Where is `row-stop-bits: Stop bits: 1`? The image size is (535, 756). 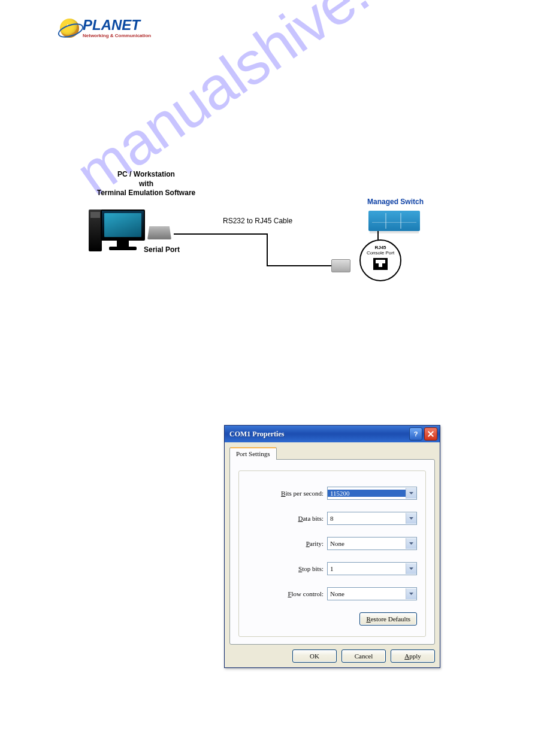
row-stop-bits: Stop bits: 1 is located at coordinates (332, 569).